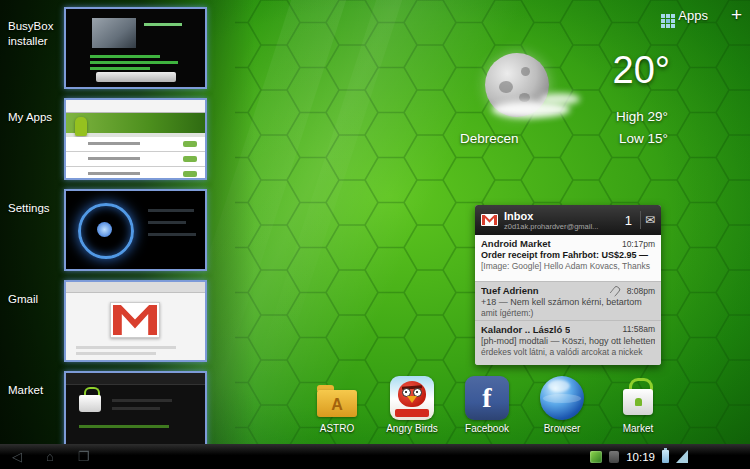 The width and height of the screenshot is (750, 469). Describe the element at coordinates (640, 220) in the screenshot. I see `header-divider` at that location.